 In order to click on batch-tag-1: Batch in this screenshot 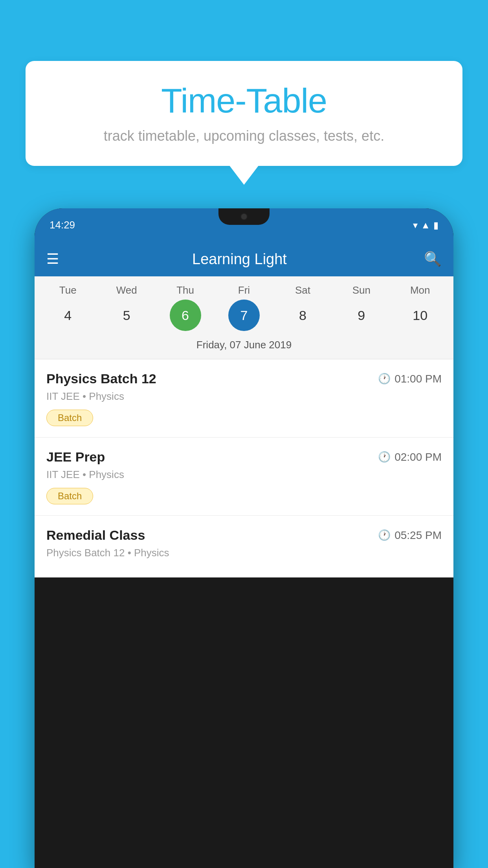, I will do `click(70, 418)`.